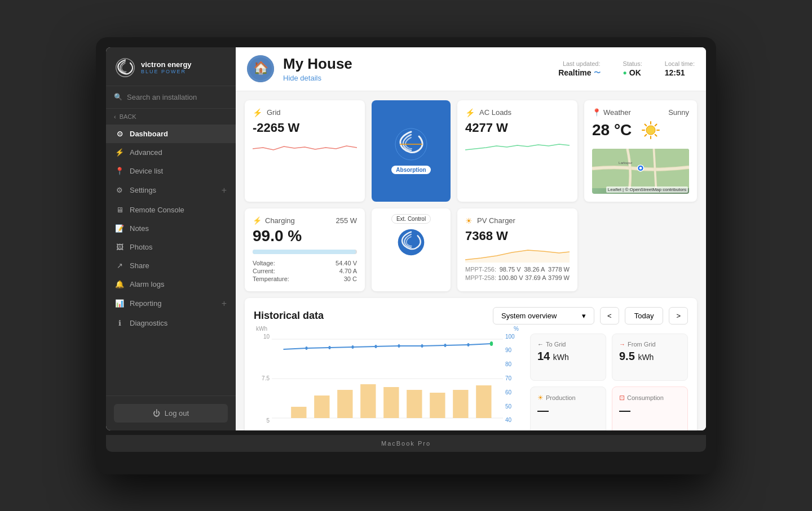 This screenshot has width=812, height=511. I want to click on last-updated-group: Last updated: Realtime 〜, so click(579, 69).